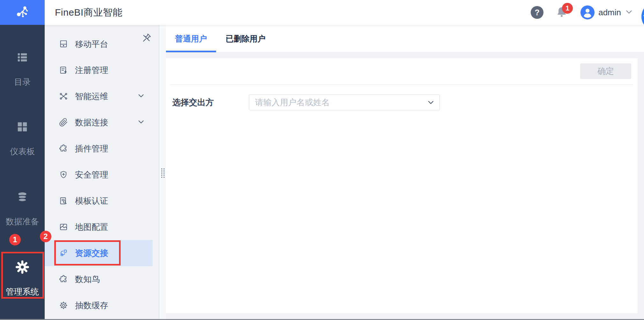 The image size is (644, 320). What do you see at coordinates (99, 175) in the screenshot?
I see `menu-item-security-mgmt: 安全管理` at bounding box center [99, 175].